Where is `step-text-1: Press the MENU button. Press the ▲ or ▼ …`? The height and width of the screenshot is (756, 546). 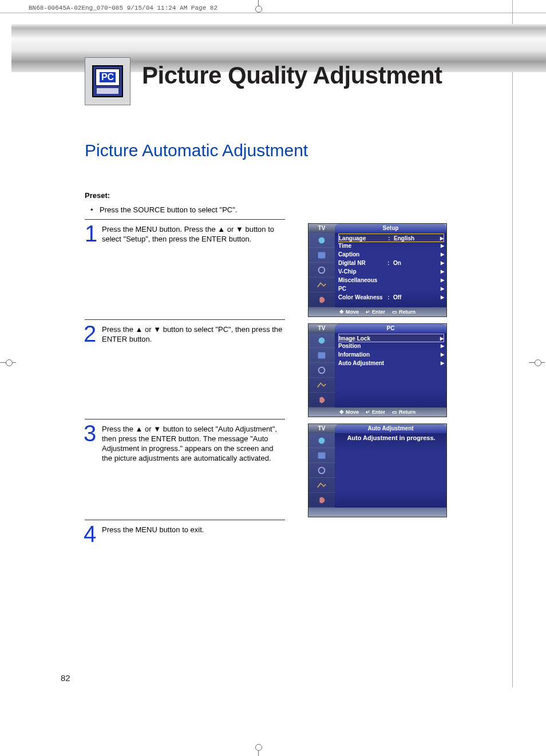 step-text-1: Press the MENU button. Press the ▲ or ▼ … is located at coordinates (192, 235).